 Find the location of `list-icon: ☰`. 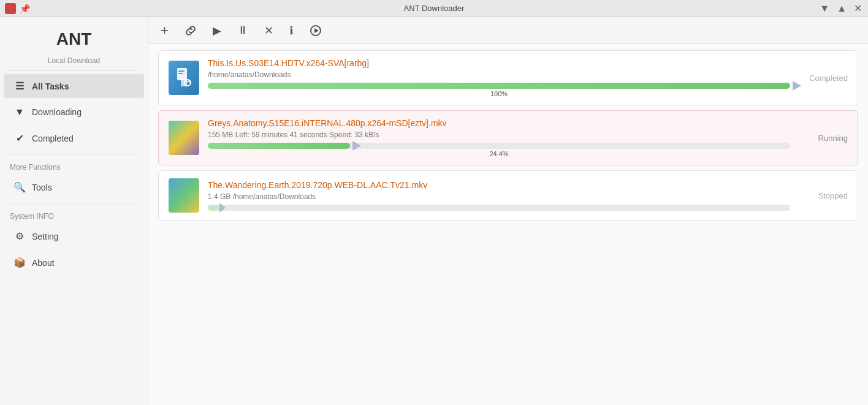

list-icon: ☰ is located at coordinates (20, 86).